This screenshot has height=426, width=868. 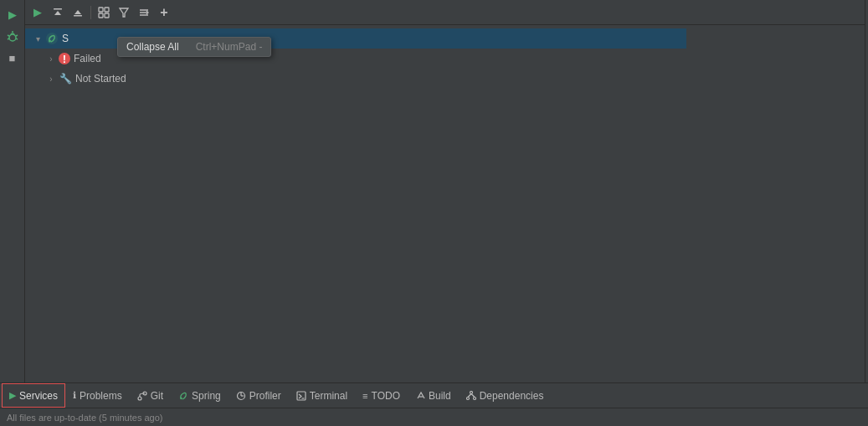 What do you see at coordinates (866, 191) in the screenshot?
I see `right-divider` at bounding box center [866, 191].